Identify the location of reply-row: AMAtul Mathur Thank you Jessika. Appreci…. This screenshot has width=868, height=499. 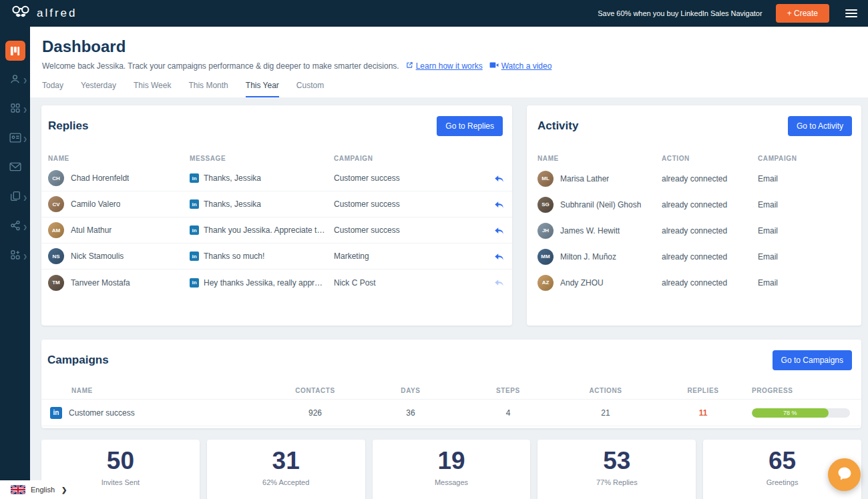
(276, 231).